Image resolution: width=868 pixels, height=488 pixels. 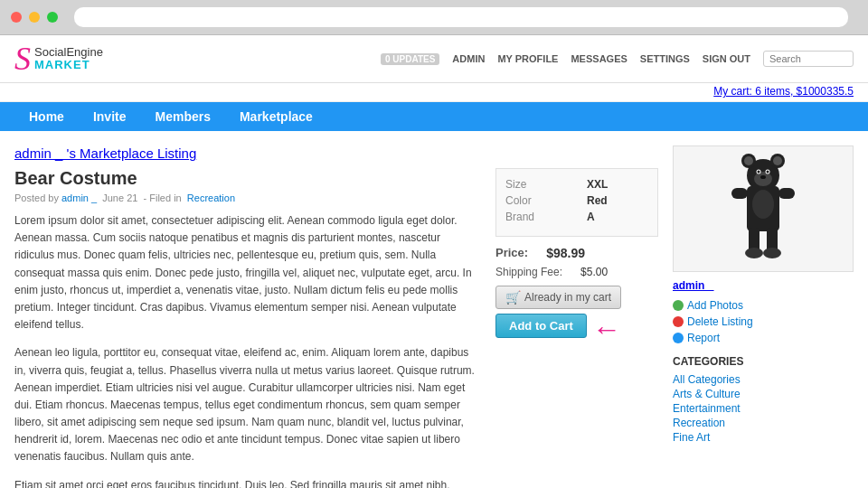 What do you see at coordinates (34, 17) in the screenshot?
I see `browser-minimize-btn` at bounding box center [34, 17].